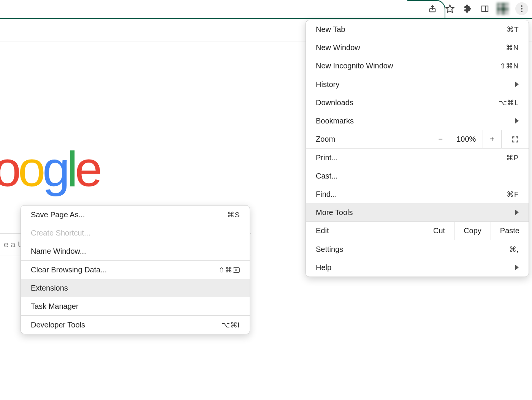 This screenshot has height=400, width=532. Describe the element at coordinates (485, 9) in the screenshot. I see `side-panel-icon` at that location.